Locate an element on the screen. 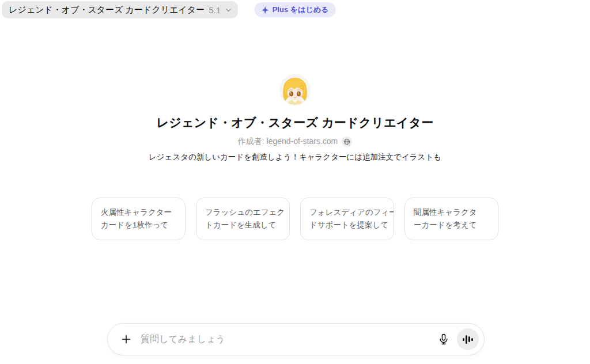 The image size is (590, 364). voice-waveform-icon is located at coordinates (463, 340).